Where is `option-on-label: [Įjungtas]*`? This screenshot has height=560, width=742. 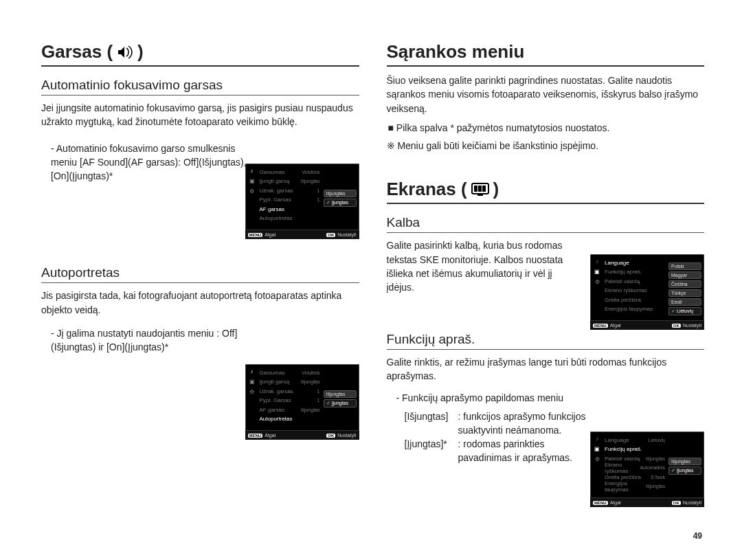 option-on-label: [Įjungtas]* is located at coordinates (431, 451).